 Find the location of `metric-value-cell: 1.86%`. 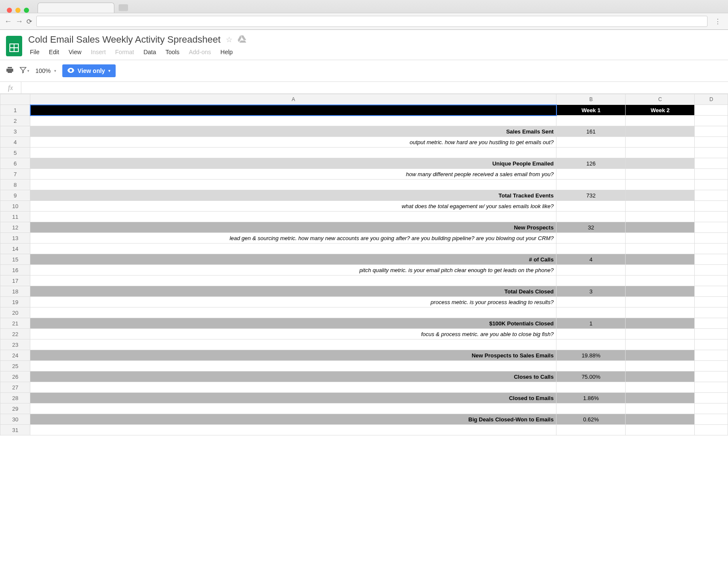

metric-value-cell: 1.86% is located at coordinates (591, 398).